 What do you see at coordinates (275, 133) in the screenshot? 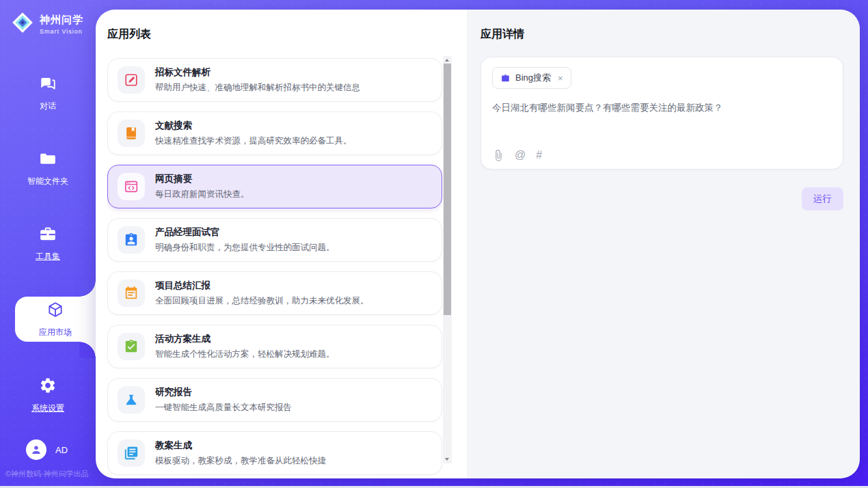
I see `app-card: 文献搜索 快速精准查找学术资源，提高研究效率的必备工具。` at bounding box center [275, 133].